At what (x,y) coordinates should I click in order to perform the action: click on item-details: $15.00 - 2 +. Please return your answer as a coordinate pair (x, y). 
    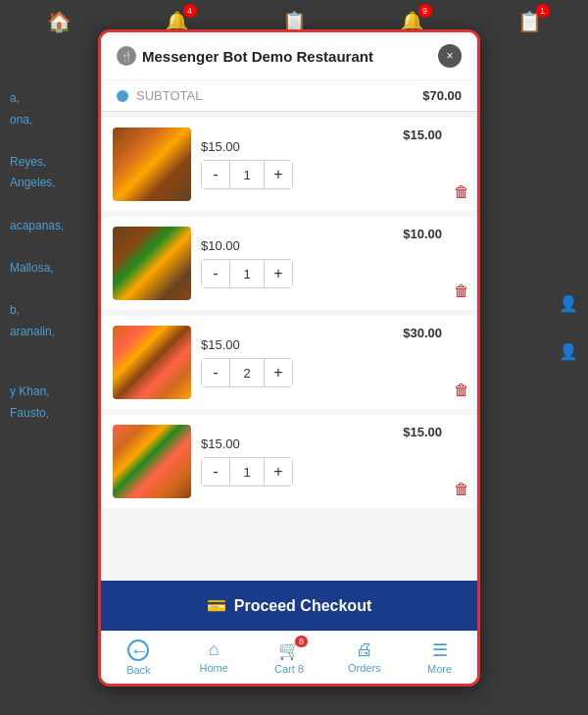
    Looking at the image, I should click on (333, 363).